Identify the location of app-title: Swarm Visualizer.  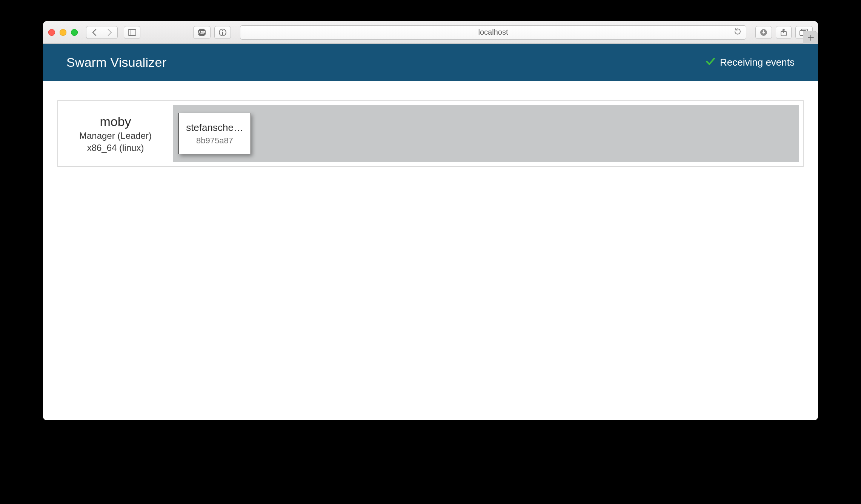
(116, 63).